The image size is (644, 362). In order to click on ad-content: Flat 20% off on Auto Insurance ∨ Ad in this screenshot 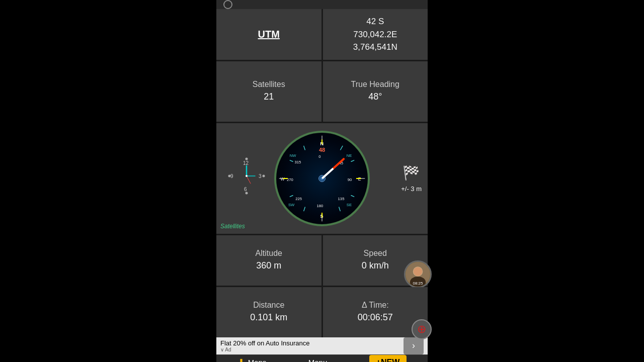, I will do `click(310, 346)`.